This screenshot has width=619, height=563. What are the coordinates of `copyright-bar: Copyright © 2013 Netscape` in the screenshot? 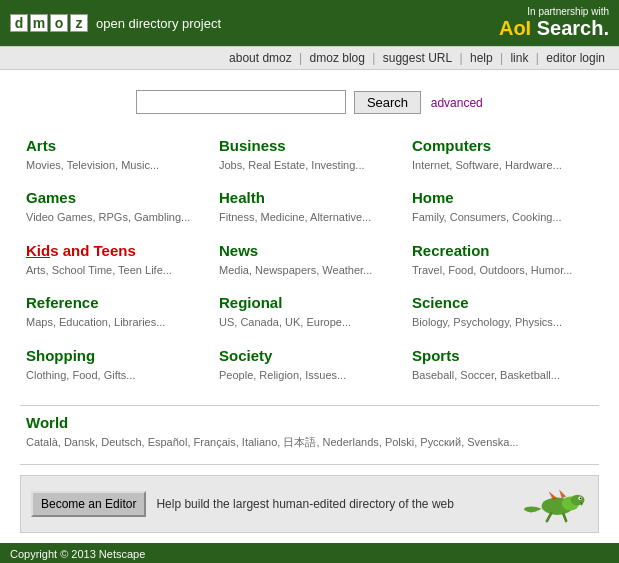 It's located at (310, 553).